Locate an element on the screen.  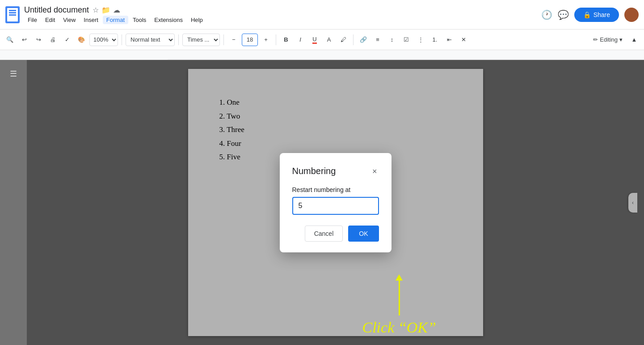
redo-btn: ↪ is located at coordinates (38, 40).